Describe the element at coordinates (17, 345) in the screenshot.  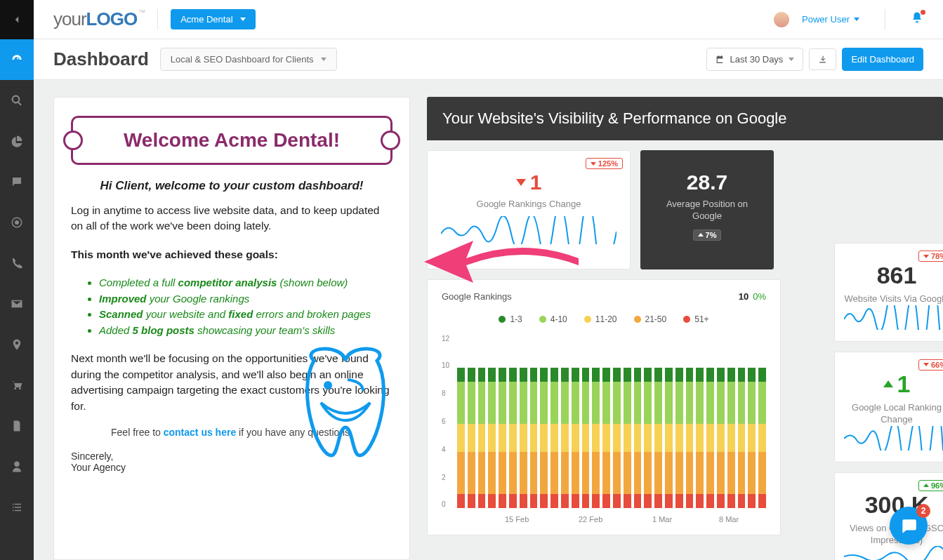
I see `pin-icon` at that location.